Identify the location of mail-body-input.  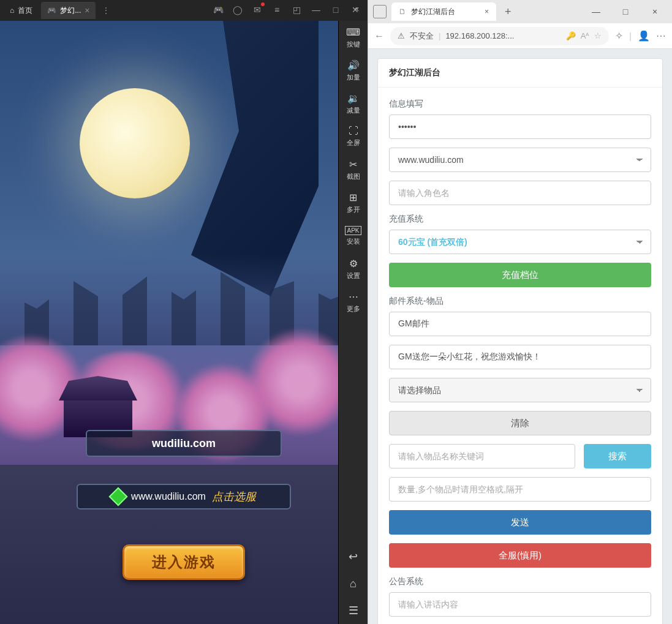
(520, 357).